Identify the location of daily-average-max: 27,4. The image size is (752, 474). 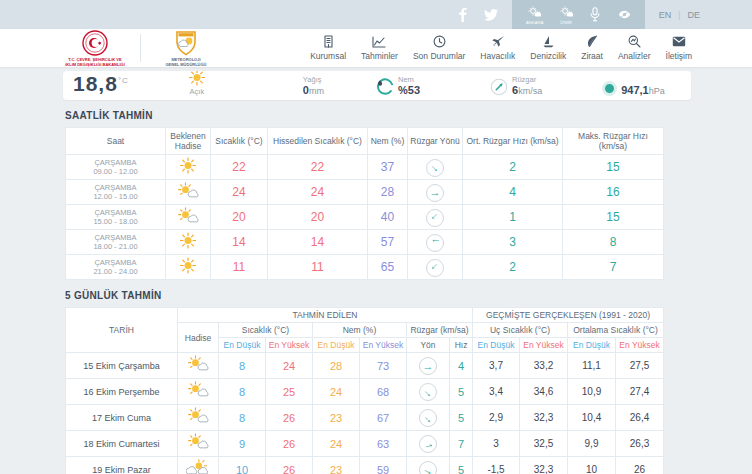
(640, 392).